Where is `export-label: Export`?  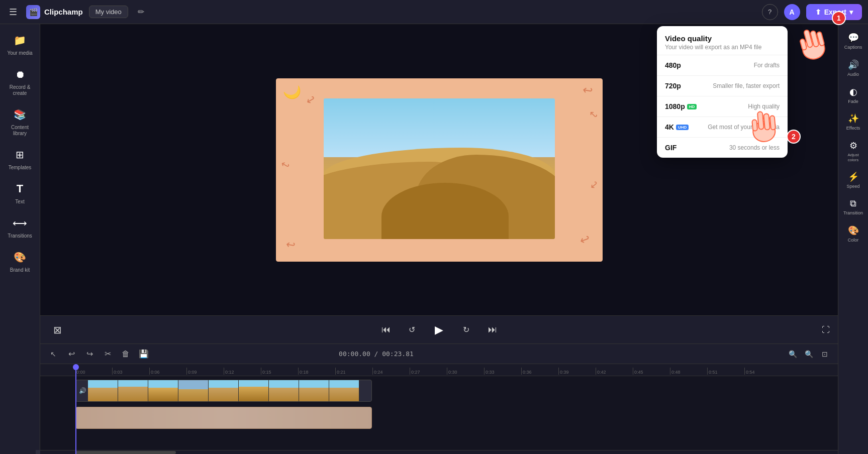
export-label: Export is located at coordinates (835, 12).